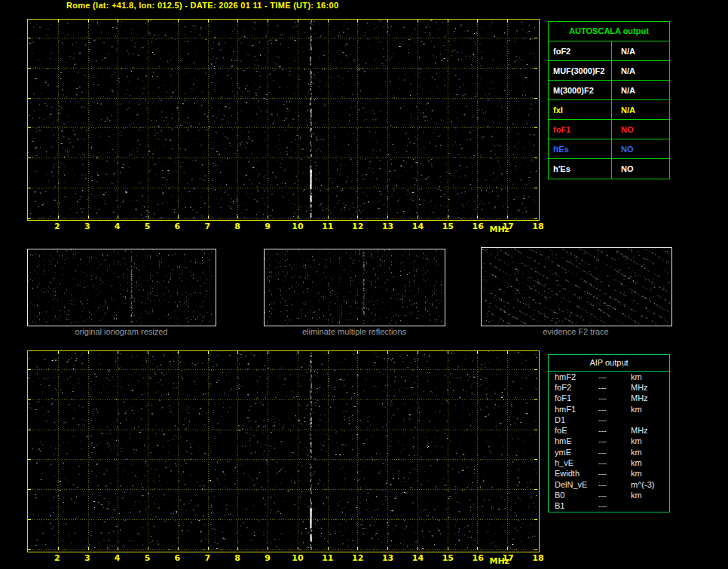  I want to click on x-axis-tick-label: 5, so click(148, 558).